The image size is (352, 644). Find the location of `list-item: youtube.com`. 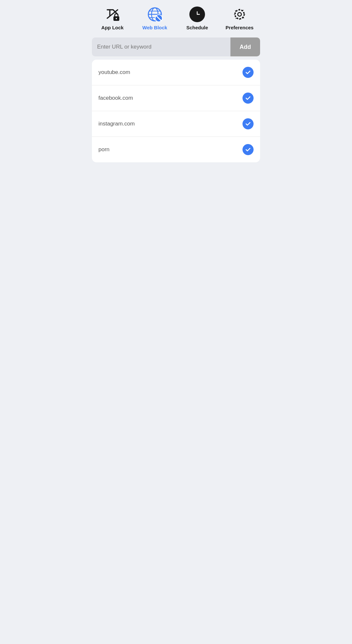

list-item: youtube.com is located at coordinates (176, 72).